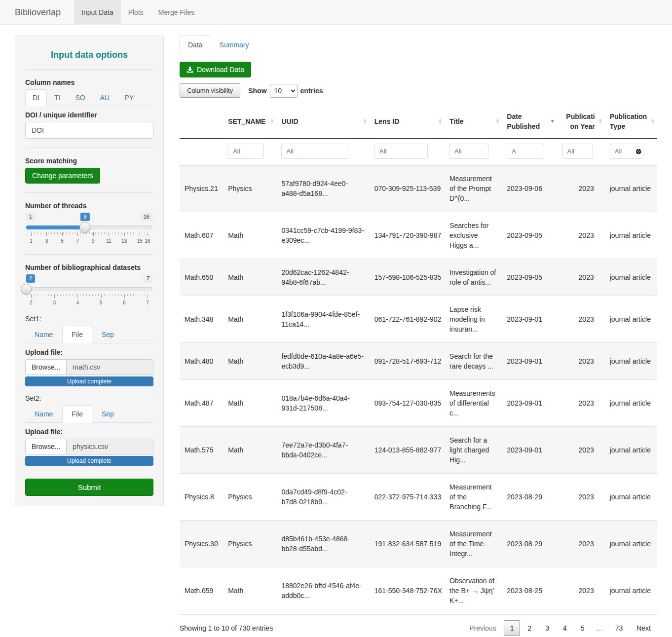 This screenshot has height=637, width=672. Describe the element at coordinates (147, 217) in the screenshot. I see `slider-max-badge: 16` at that location.